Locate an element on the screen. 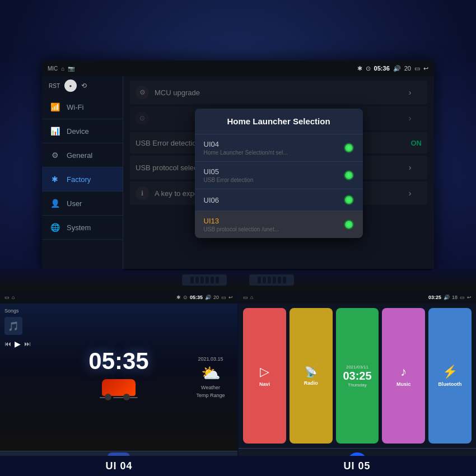 The height and width of the screenshot is (476, 476). modal-option-ui06: UI06 is located at coordinates (279, 200).